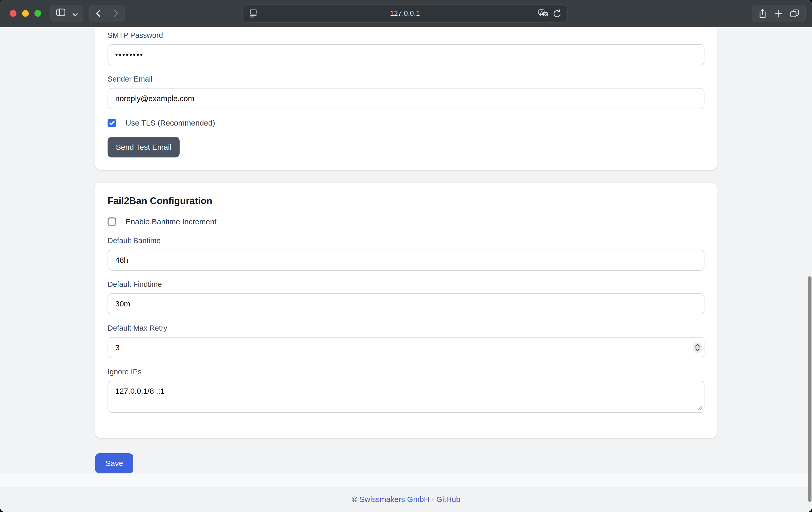 The height and width of the screenshot is (512, 812). I want to click on new-tab-button, so click(778, 13).